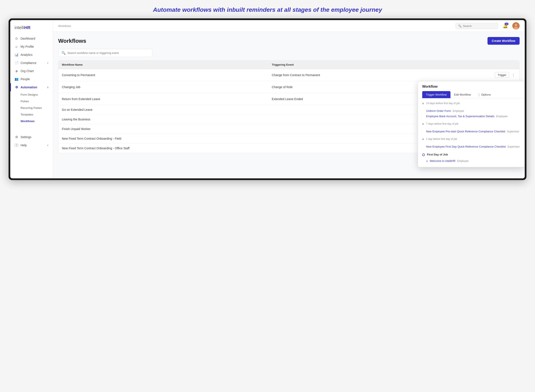 This screenshot has height=392, width=535. What do you see at coordinates (442, 124) in the screenshot?
I see `timeline-label-7days: 7 days before first day of job` at bounding box center [442, 124].